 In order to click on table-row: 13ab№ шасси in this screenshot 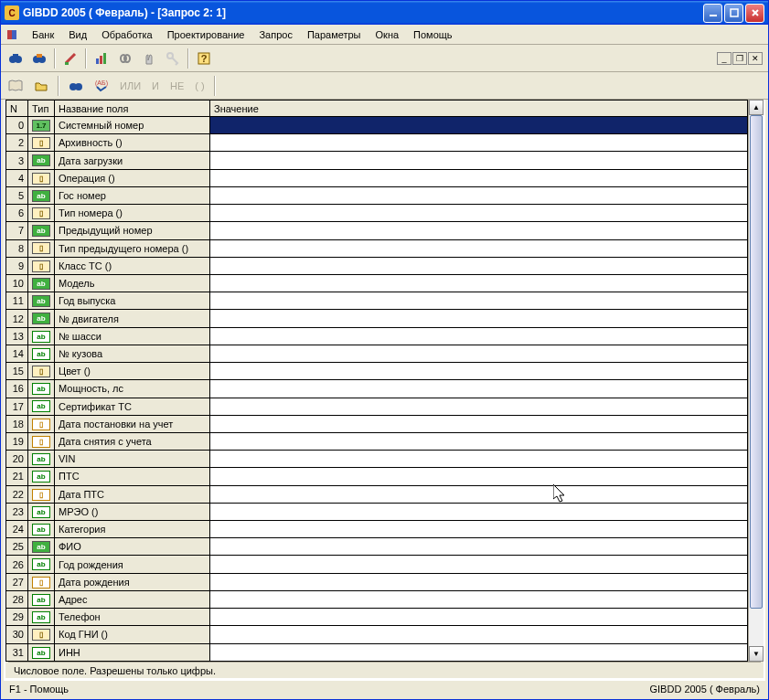, I will do `click(377, 336)`.